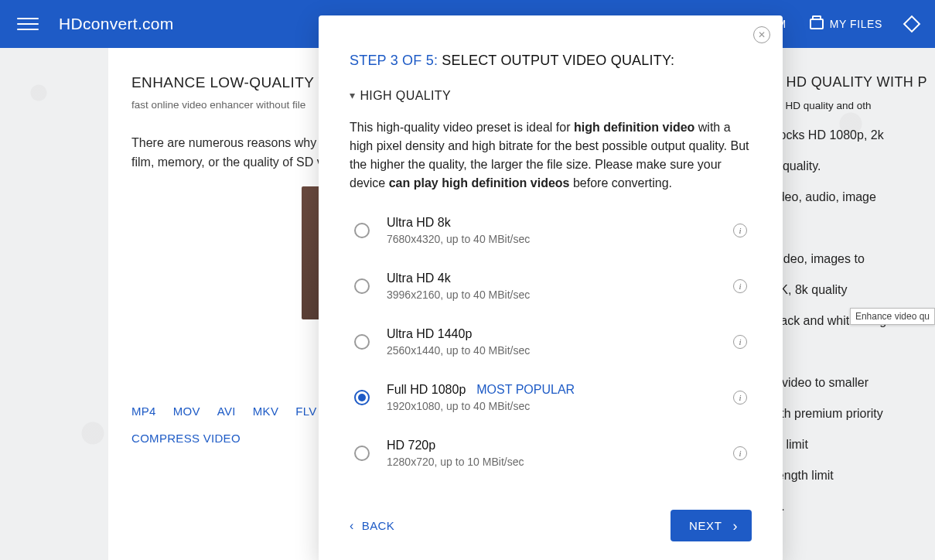 Image resolution: width=935 pixels, height=560 pixels. What do you see at coordinates (306, 411) in the screenshot?
I see `tag-link: FLV` at bounding box center [306, 411].